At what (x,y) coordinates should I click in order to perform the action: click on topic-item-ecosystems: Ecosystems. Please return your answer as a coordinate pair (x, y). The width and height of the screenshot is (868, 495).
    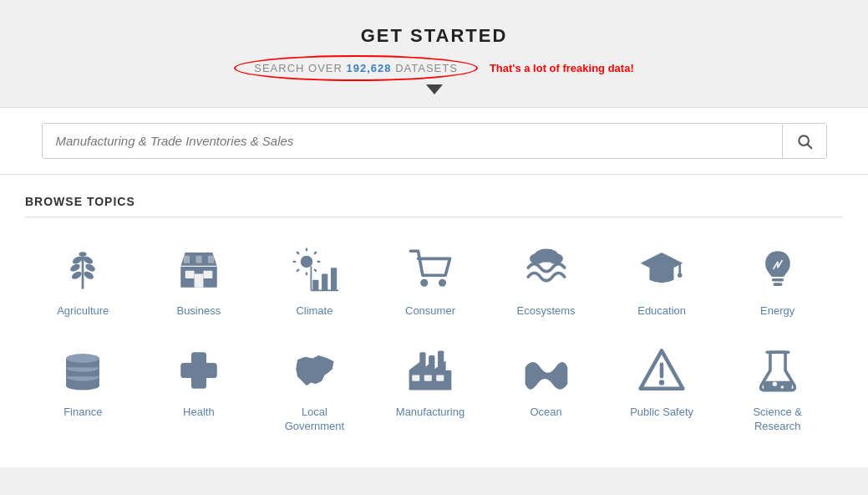
    Looking at the image, I should click on (546, 281).